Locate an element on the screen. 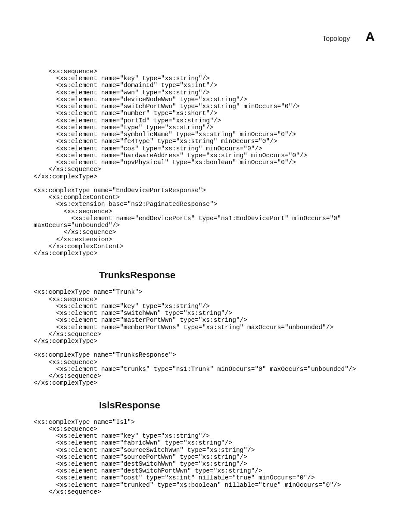  header-appendix-letter: A is located at coordinates (370, 37).